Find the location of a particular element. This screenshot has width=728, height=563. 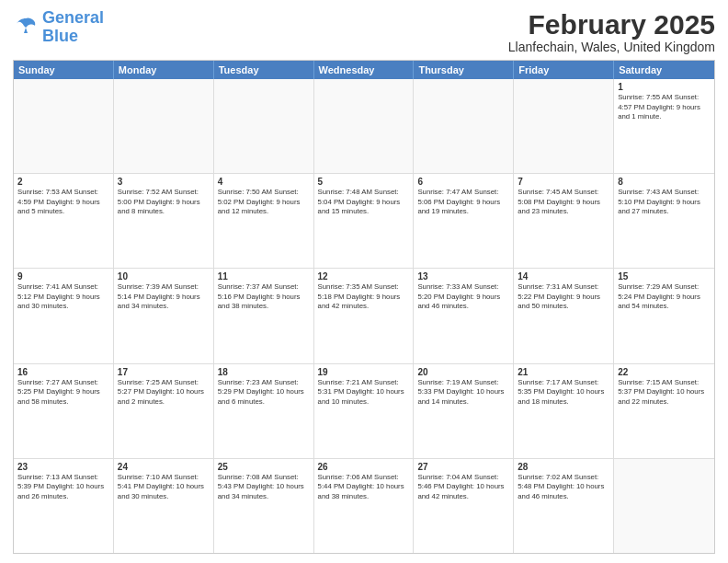

logo: General Blue is located at coordinates (59, 28).